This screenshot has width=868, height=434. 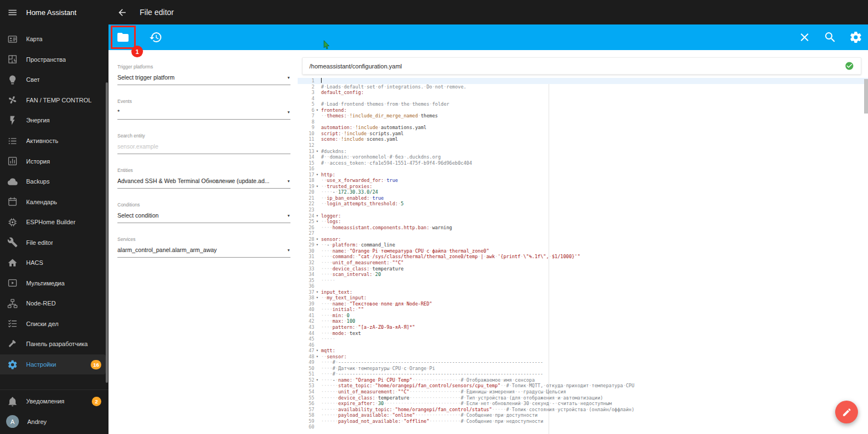 I want to click on code-line-7: 7··themes:·!include_dir_merge_named·them…, so click(x=583, y=116).